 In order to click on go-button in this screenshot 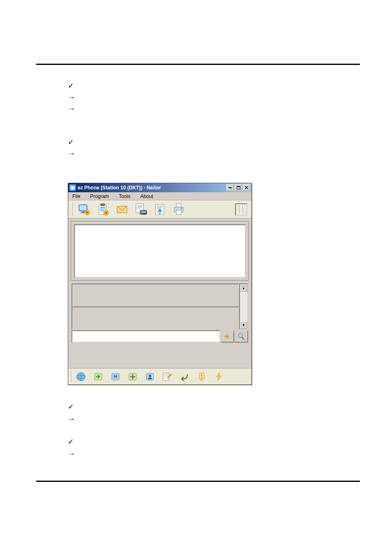, I will do `click(227, 336)`.